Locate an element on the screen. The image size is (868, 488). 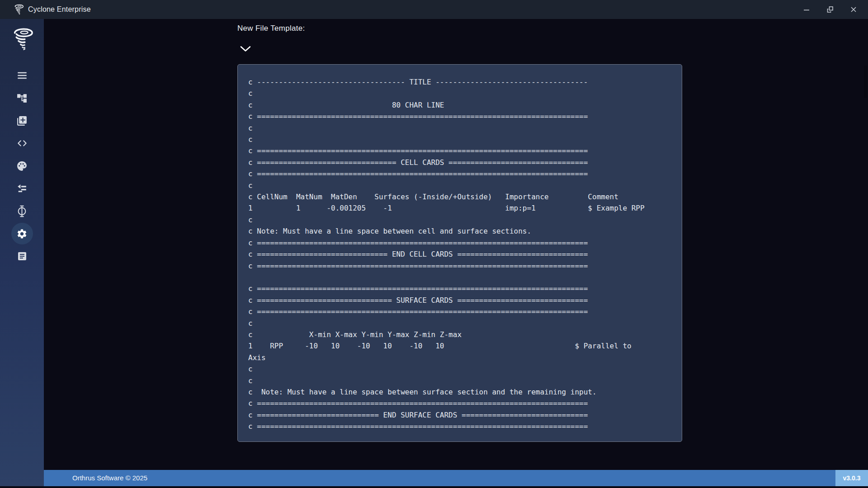
document-icon is located at coordinates (22, 256).